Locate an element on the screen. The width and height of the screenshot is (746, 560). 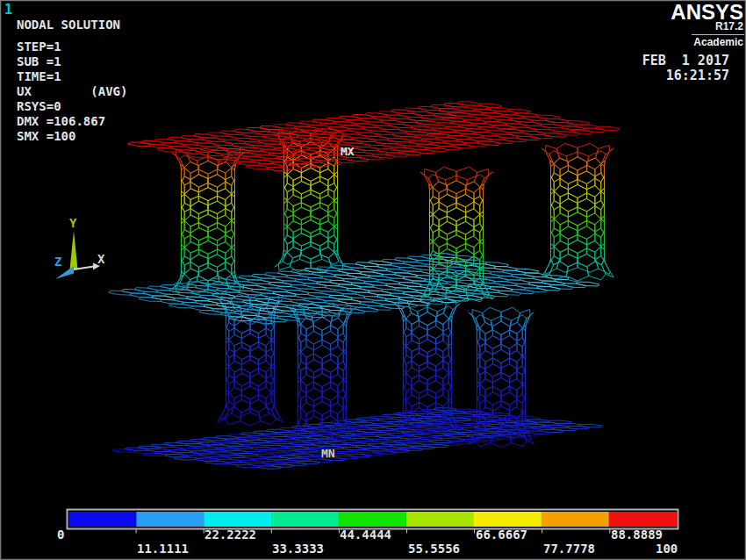
legend-value-6: 66.6667 is located at coordinates (502, 535).